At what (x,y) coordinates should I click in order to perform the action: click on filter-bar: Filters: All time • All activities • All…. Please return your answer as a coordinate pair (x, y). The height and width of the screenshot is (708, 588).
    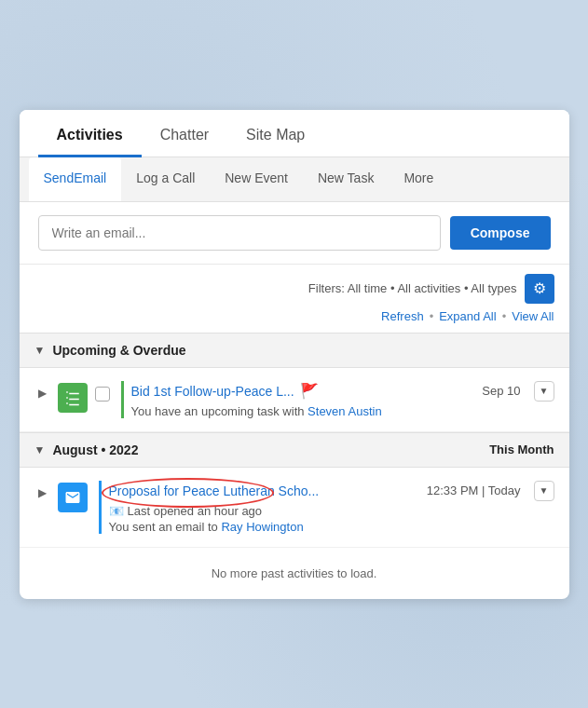
    Looking at the image, I should click on (294, 286).